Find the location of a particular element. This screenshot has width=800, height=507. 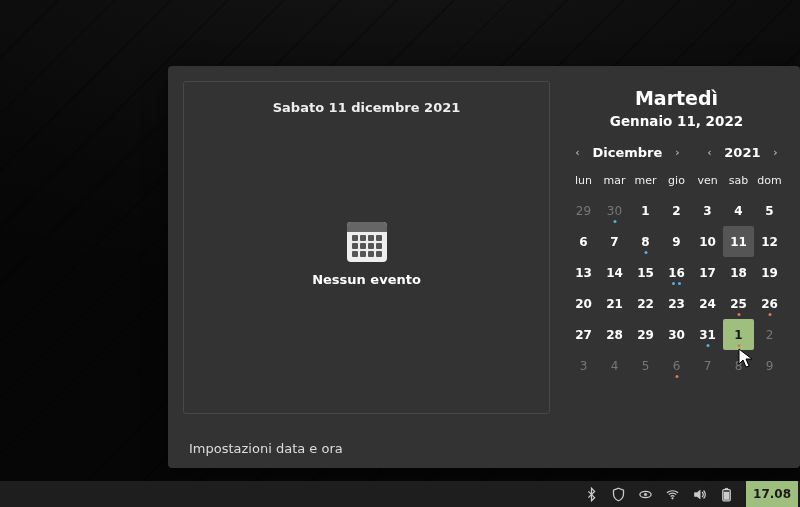

next-year-button: › is located at coordinates (776, 153).